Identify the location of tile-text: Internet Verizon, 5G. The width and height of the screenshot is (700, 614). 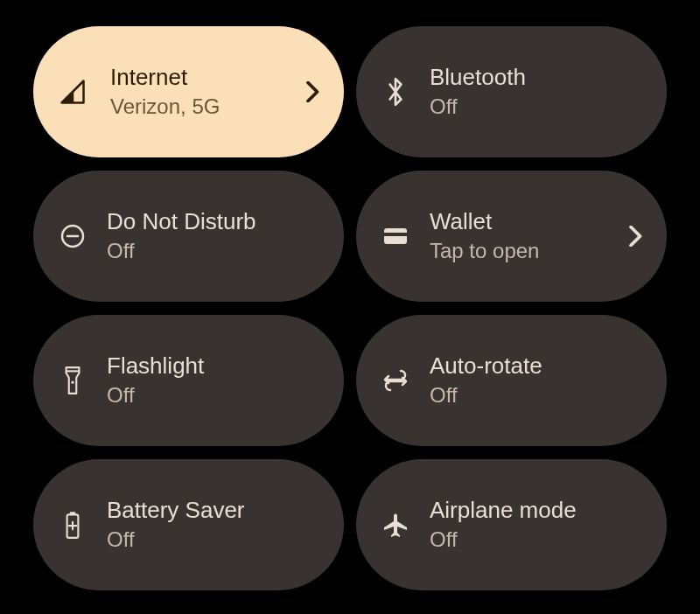
(206, 92).